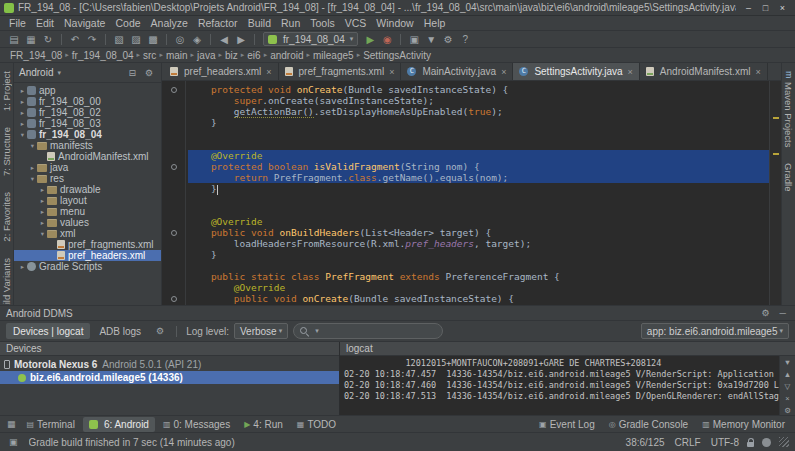 This screenshot has width=795, height=451. I want to click on toolwindow-tab-gradle-console: ◎Gradle Console, so click(648, 424).